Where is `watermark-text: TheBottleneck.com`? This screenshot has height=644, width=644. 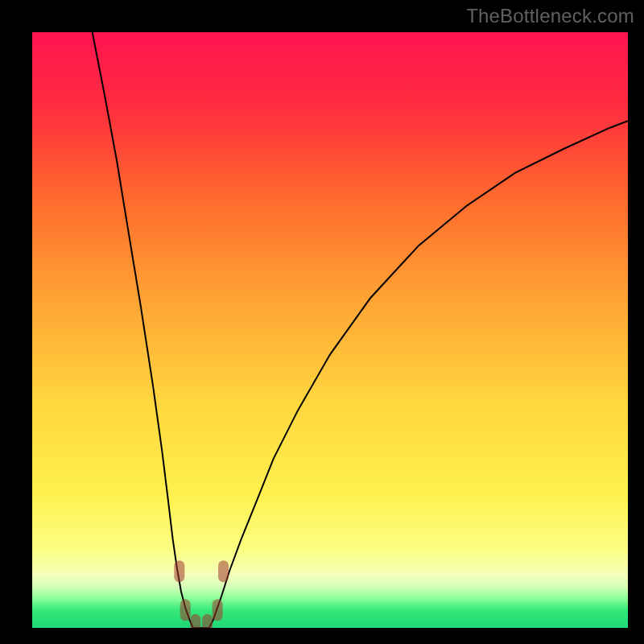 watermark-text: TheBottleneck.com is located at coordinates (551, 16).